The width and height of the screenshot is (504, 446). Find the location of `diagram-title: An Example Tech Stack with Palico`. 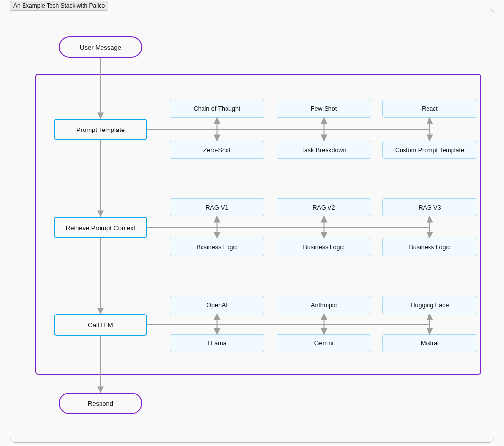

diagram-title: An Example Tech Stack with Palico is located at coordinates (59, 6).